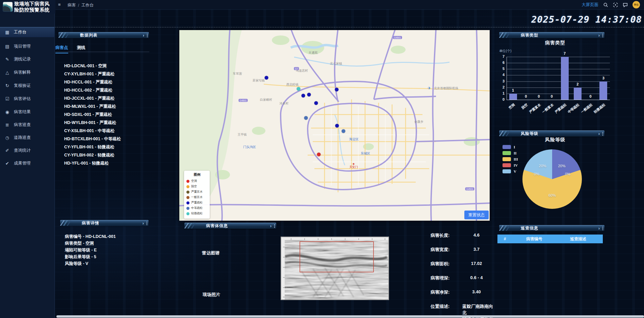  I want to click on breadcrumb-current: 工作台, so click(87, 5).